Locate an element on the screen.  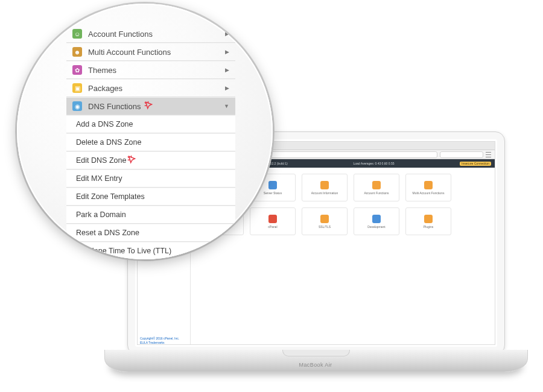
menu-themes: ✿ Themes ▶ is located at coordinates (151, 70).